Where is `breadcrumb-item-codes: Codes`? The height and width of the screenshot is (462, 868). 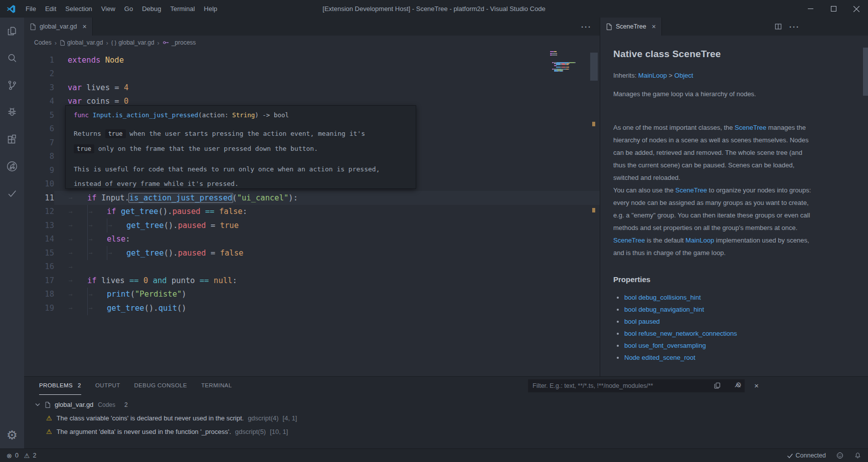 breadcrumb-item-codes: Codes is located at coordinates (43, 43).